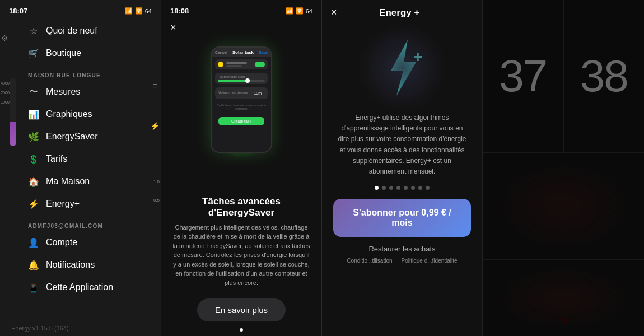 The height and width of the screenshot is (336, 644). What do you see at coordinates (155, 86) in the screenshot?
I see `sidebar-icon-1: ≡` at bounding box center [155, 86].